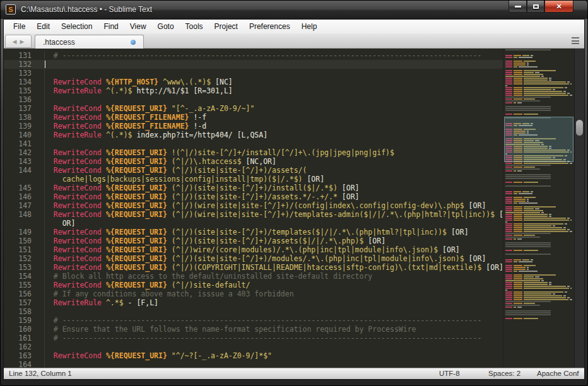 The width and height of the screenshot is (588, 386). I want to click on indent-indicator: Spaces: 2, so click(505, 373).